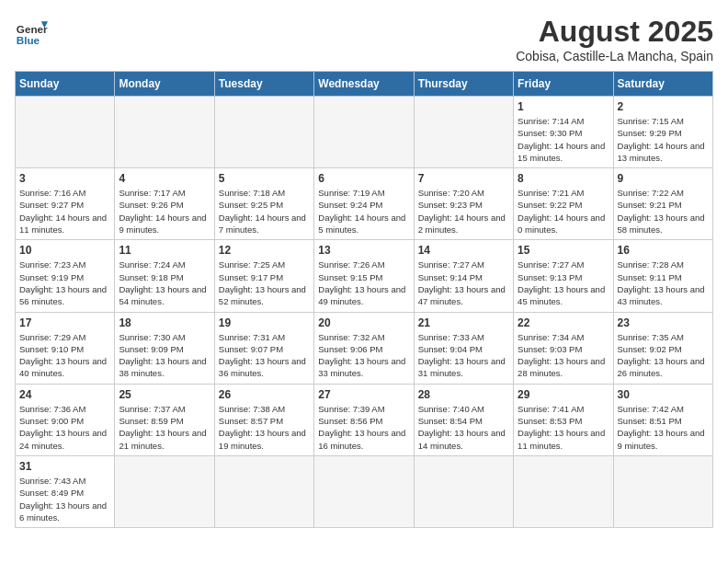 This screenshot has width=728, height=563. What do you see at coordinates (663, 132) in the screenshot?
I see `calendar-cell: 2Sunrise: 7:15 AMSunset: 9:29 PMDaylight…` at bounding box center [663, 132].